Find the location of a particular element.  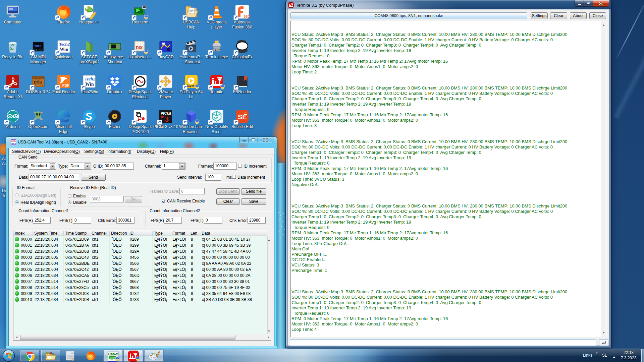

svg-text: MDI is located at coordinates (38, 46).